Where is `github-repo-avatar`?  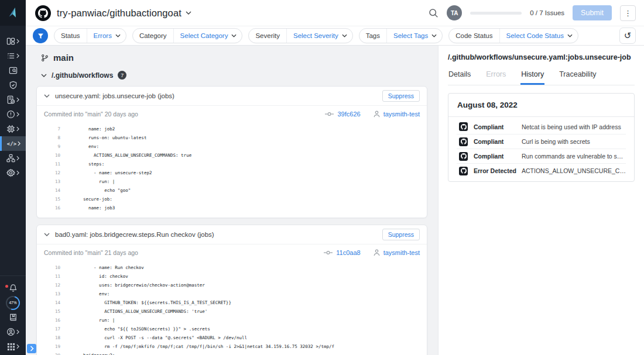
github-repo-avatar is located at coordinates (43, 13).